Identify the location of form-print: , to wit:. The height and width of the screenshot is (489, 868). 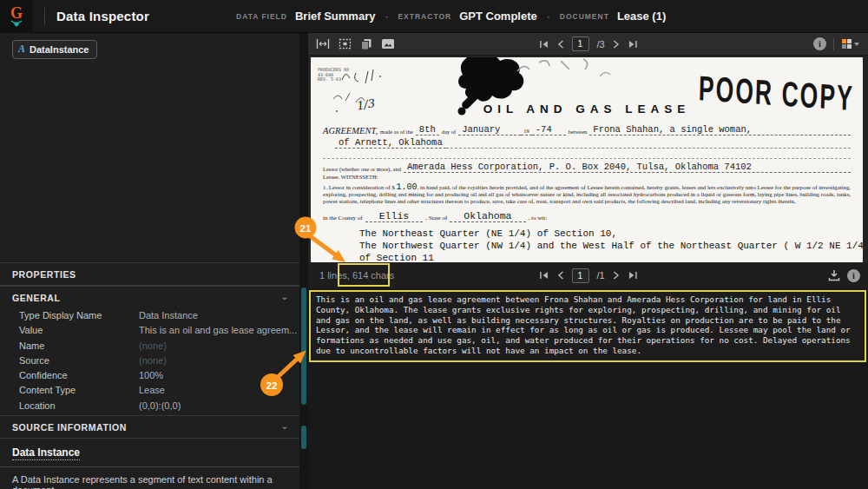
(538, 219).